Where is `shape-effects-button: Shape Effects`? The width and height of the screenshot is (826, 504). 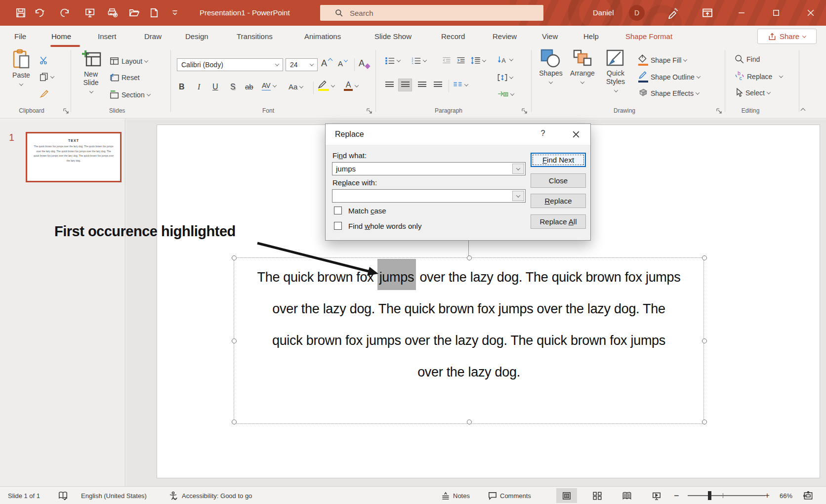
shape-effects-button: Shape Effects is located at coordinates (669, 93).